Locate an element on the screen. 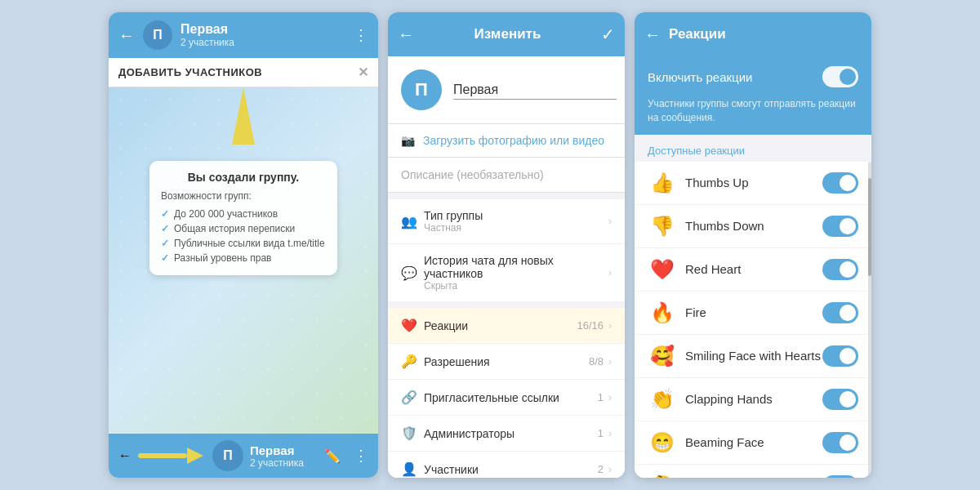  bottom-group-name: Первая is located at coordinates (284, 451).